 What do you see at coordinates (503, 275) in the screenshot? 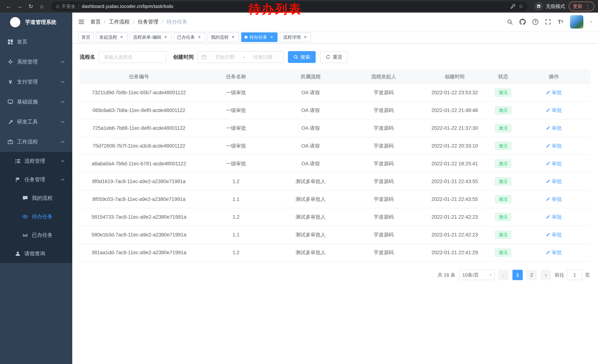
I see `prev-page-button: ‹` at bounding box center [503, 275].